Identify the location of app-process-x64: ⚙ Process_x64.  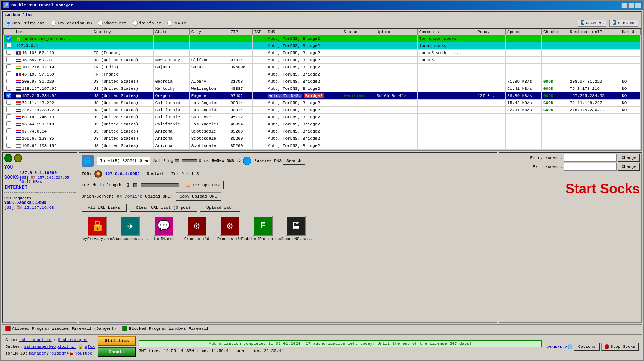
(230, 228).